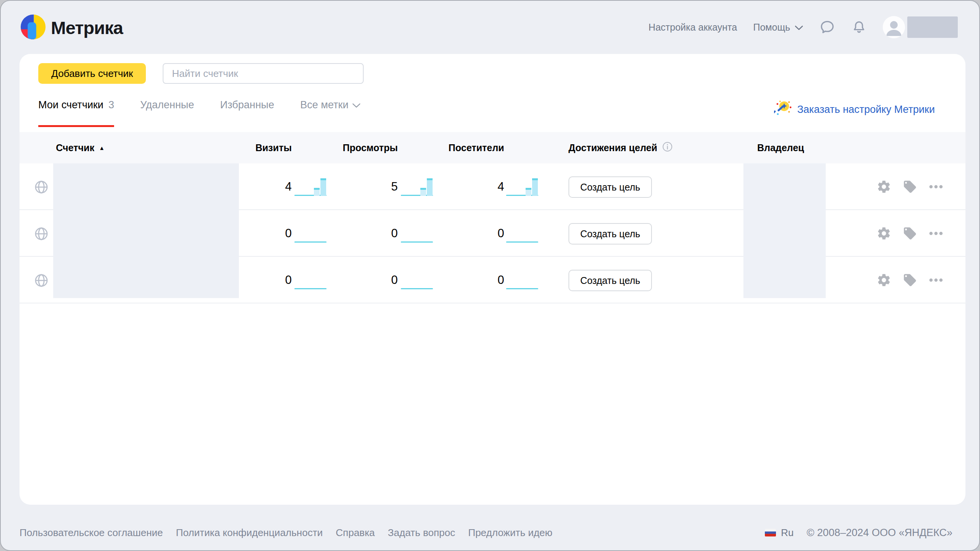 The image size is (980, 551). I want to click on info-icon, so click(668, 148).